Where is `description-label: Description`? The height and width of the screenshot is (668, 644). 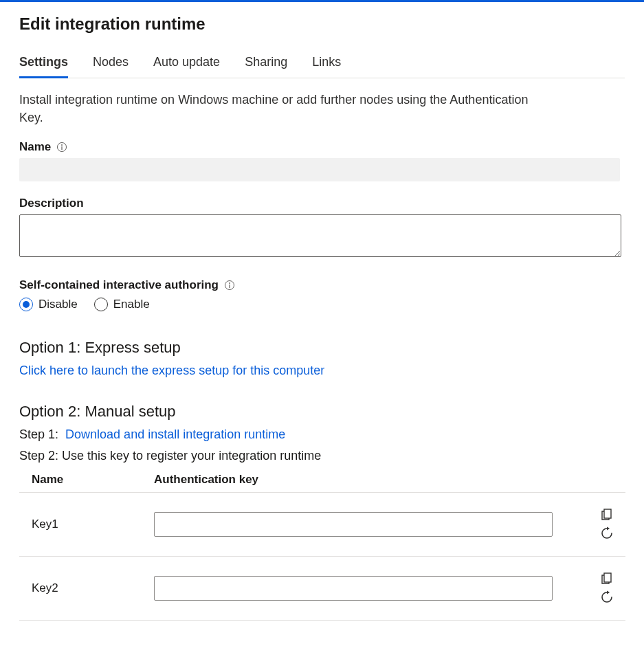 description-label: Description is located at coordinates (52, 203).